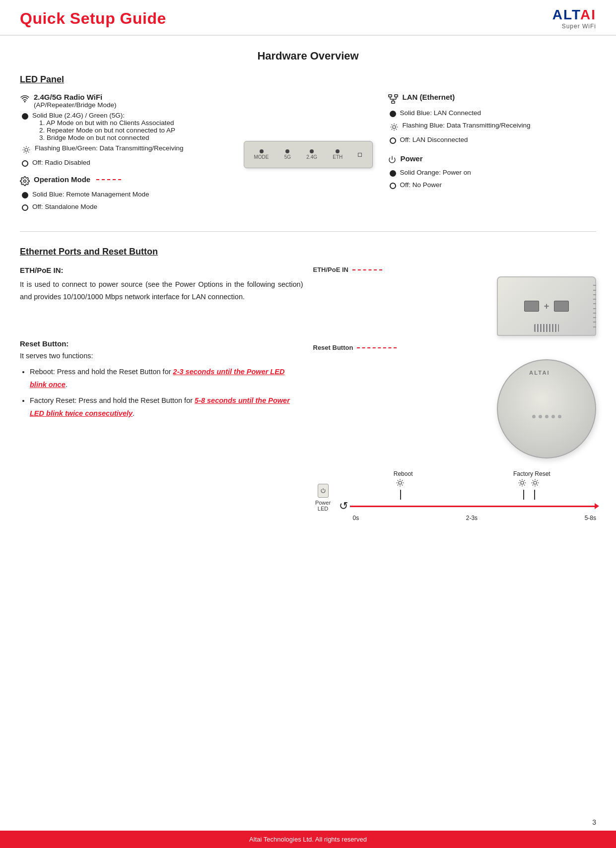 The height and width of the screenshot is (848, 616). Describe the element at coordinates (134, 130) in the screenshot. I see `wifi-mode-2: 2. Repeater Mode on but not connected to…` at that location.